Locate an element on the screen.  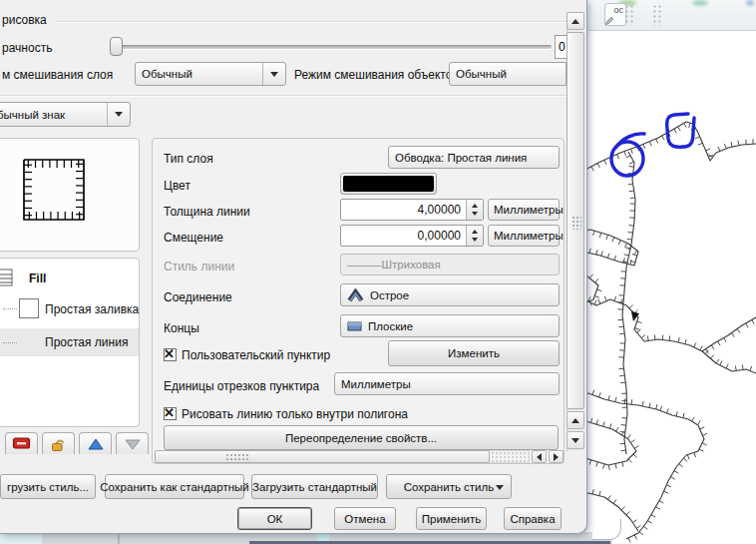
move-layer-up-button is located at coordinates (96, 443).